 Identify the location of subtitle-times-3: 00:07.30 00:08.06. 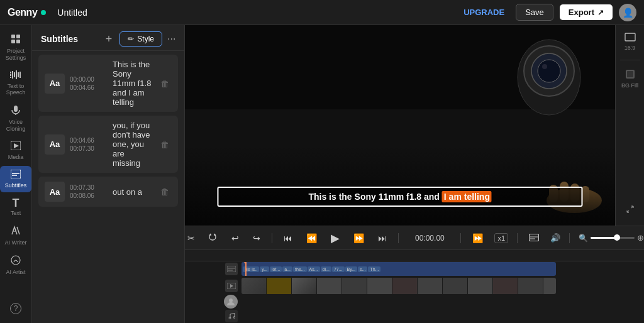
(89, 192).